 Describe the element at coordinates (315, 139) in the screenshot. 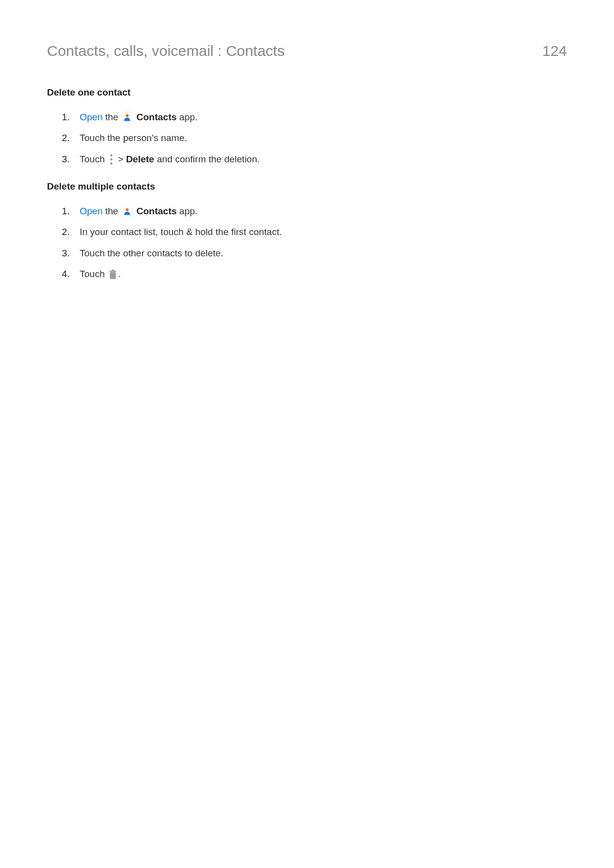

I see `steps-delete-one: Open the Contacts app. Touch the person'…` at that location.